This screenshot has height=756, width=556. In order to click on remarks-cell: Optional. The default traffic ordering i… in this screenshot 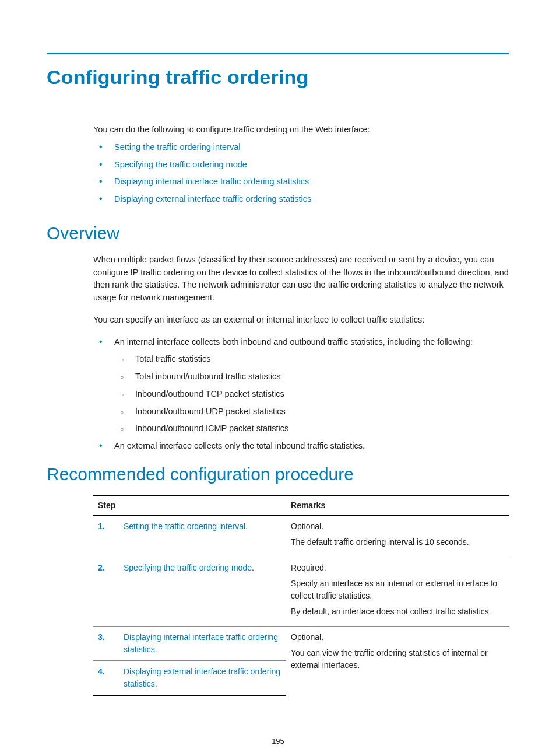, I will do `click(397, 536)`.